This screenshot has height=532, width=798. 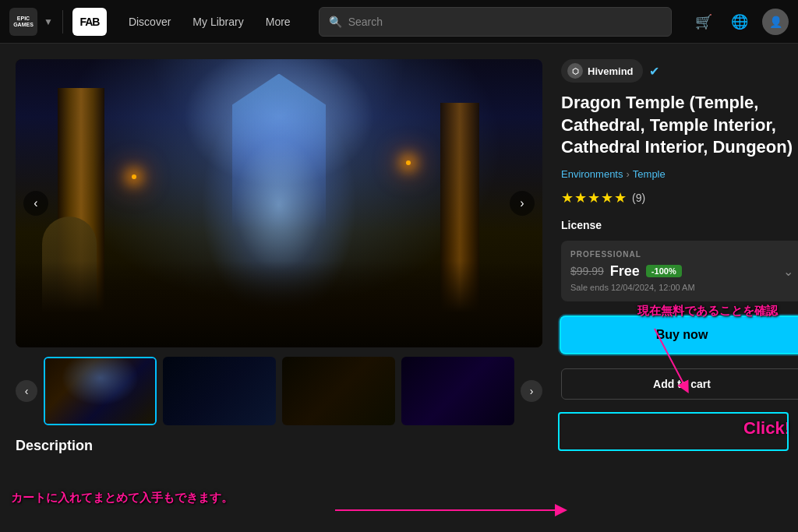 What do you see at coordinates (664, 271) in the screenshot?
I see `discount-badge: -100%` at bounding box center [664, 271].